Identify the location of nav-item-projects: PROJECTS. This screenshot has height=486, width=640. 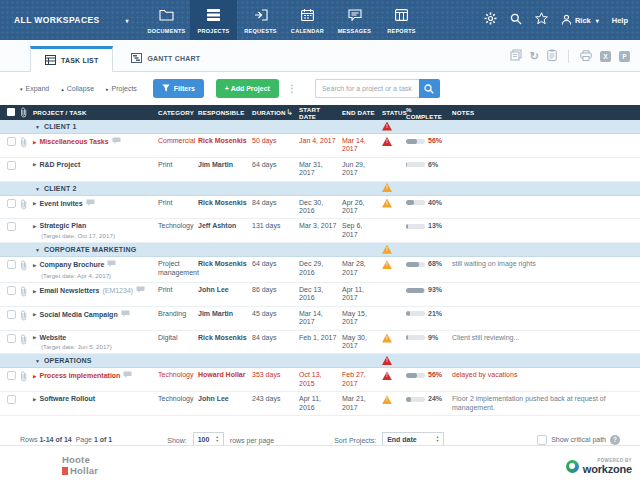
(214, 20).